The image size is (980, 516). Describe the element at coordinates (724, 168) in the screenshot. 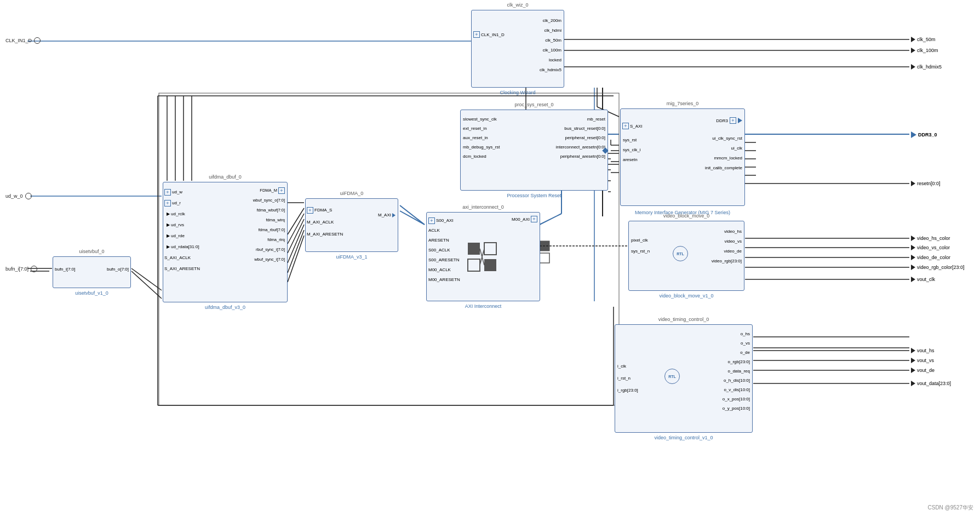

I see `mig-init-calib: init_calib_complete` at that location.